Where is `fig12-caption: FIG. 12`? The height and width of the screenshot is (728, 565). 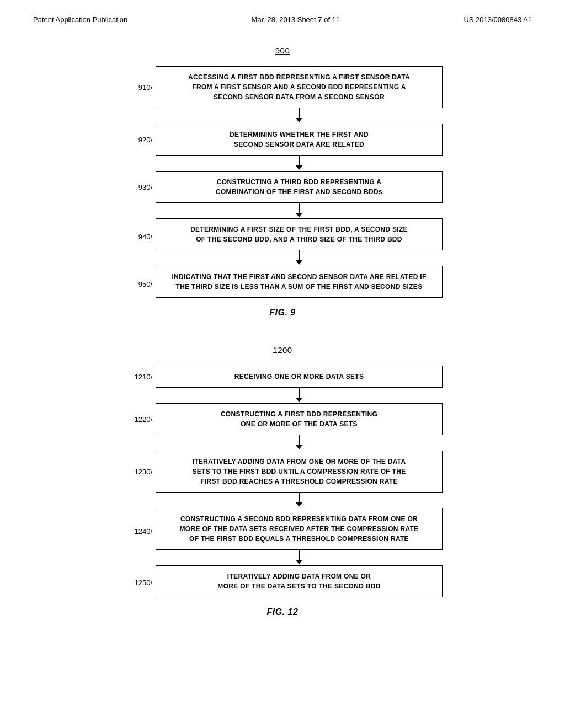 fig12-caption: FIG. 12 is located at coordinates (282, 612).